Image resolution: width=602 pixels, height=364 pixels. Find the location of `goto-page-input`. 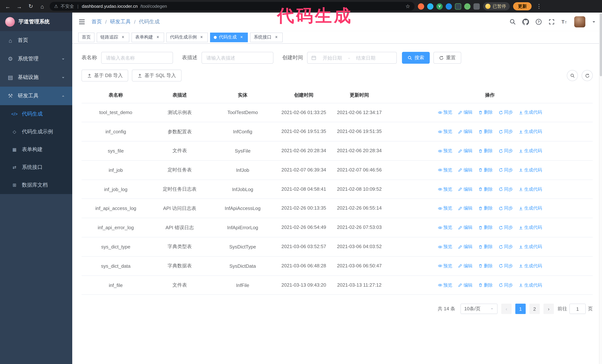

goto-page-input is located at coordinates (578, 309).